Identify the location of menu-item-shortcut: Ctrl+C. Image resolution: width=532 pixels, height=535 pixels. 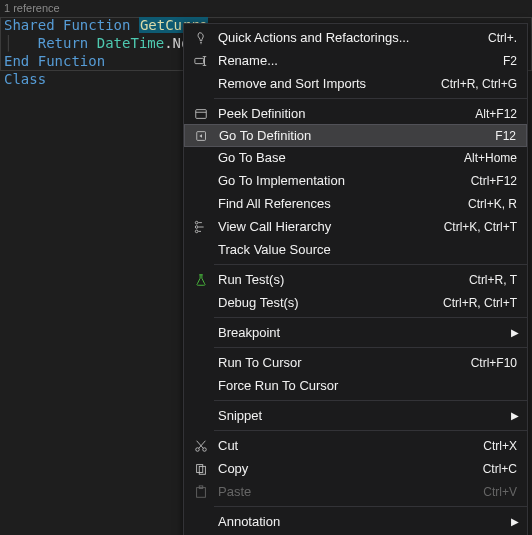
(502, 469).